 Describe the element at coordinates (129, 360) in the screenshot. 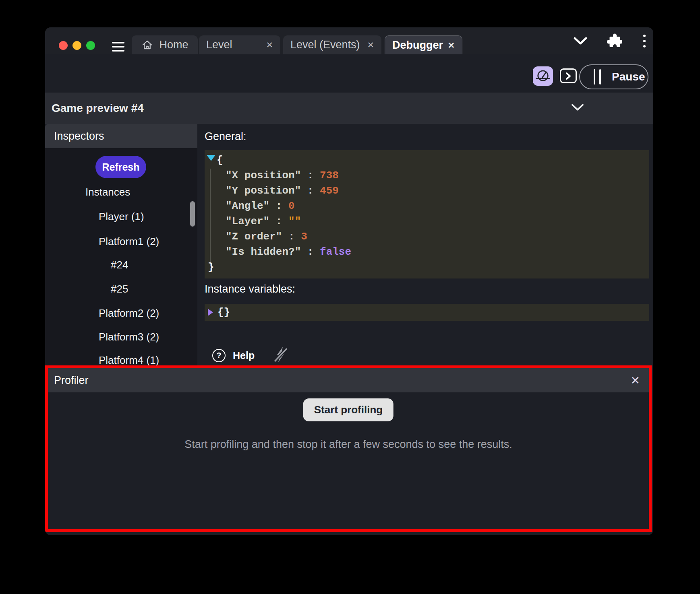

I see `tree-item-platform4-1: Platform4 (1)` at that location.